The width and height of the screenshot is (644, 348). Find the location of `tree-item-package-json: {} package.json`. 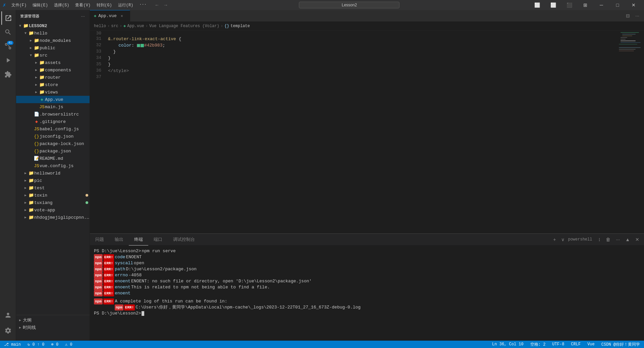

tree-item-package-json: {} package.json is located at coordinates (53, 151).